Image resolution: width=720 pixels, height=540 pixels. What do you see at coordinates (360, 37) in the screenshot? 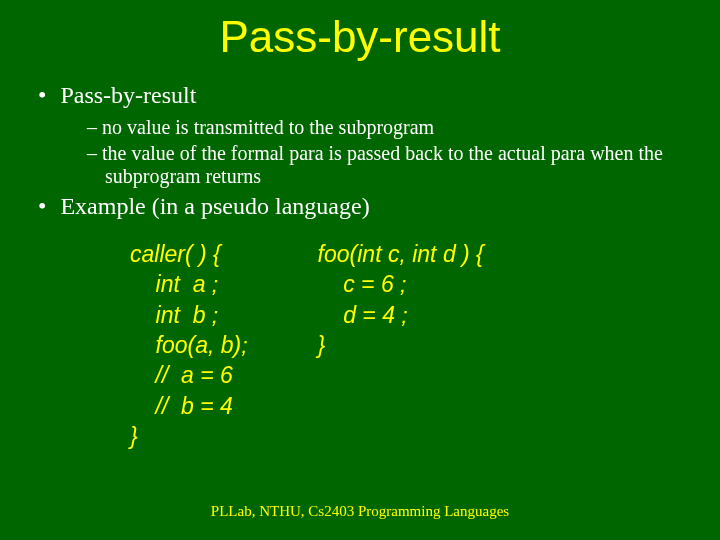
I see `slide-title: Pass-by-result` at bounding box center [360, 37].